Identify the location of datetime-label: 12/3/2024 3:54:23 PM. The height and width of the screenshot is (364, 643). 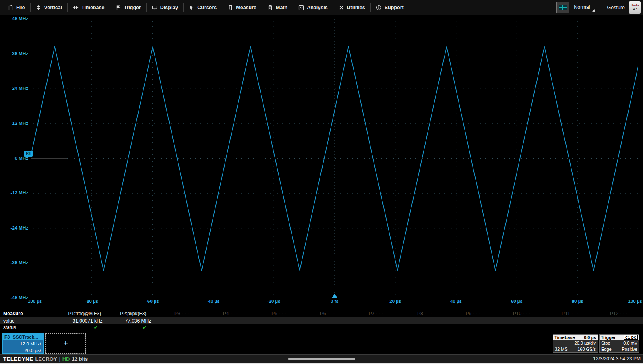
(618, 359).